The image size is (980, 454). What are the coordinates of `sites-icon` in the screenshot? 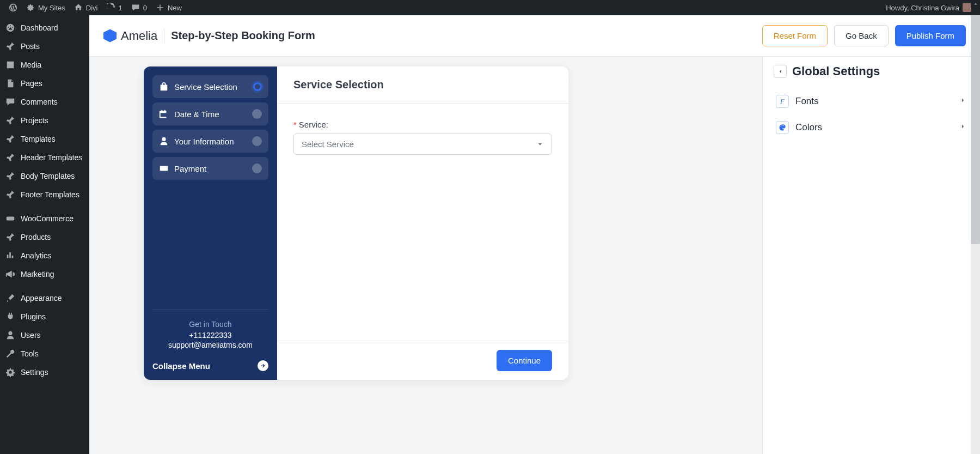 It's located at (30, 8).